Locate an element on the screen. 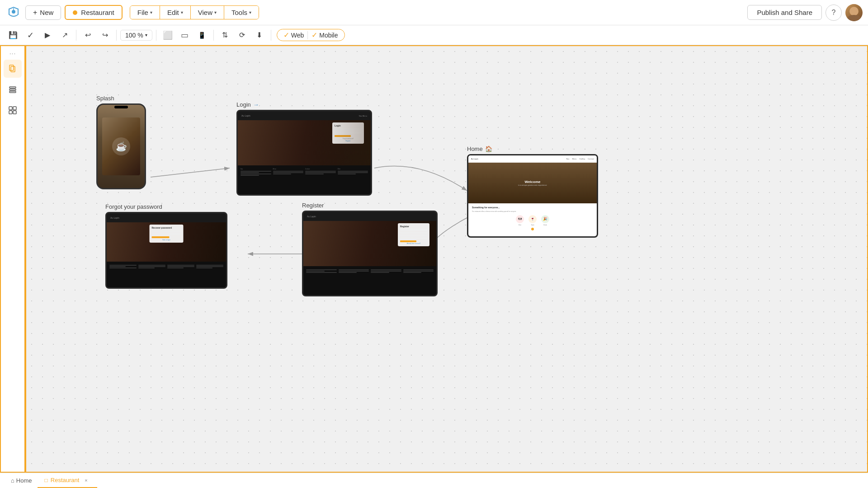 The width and height of the screenshot is (868, 488). file-chevron-icon: ▾ is located at coordinates (151, 13).